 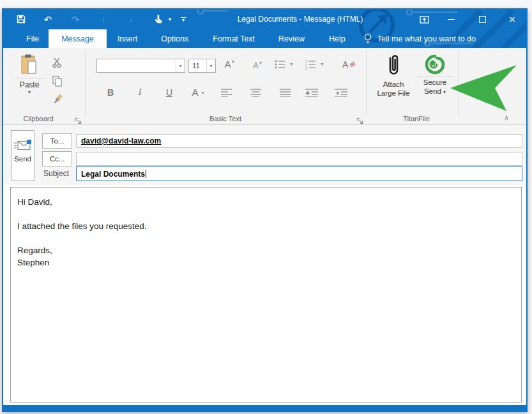 I want to click on align-right-icon, so click(x=285, y=93).